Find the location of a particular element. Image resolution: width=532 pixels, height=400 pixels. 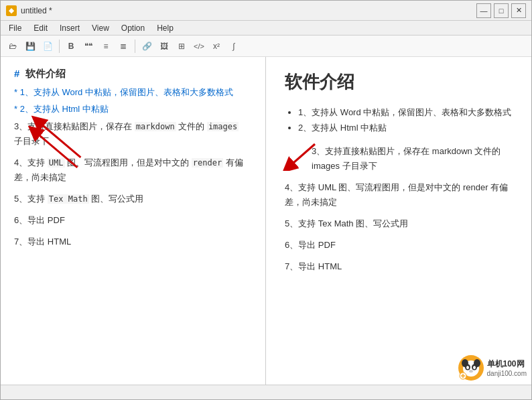

editor-para-1: 3、支持直接粘贴图片，保存在 markdown 文件的 images子目录下 is located at coordinates (133, 134).